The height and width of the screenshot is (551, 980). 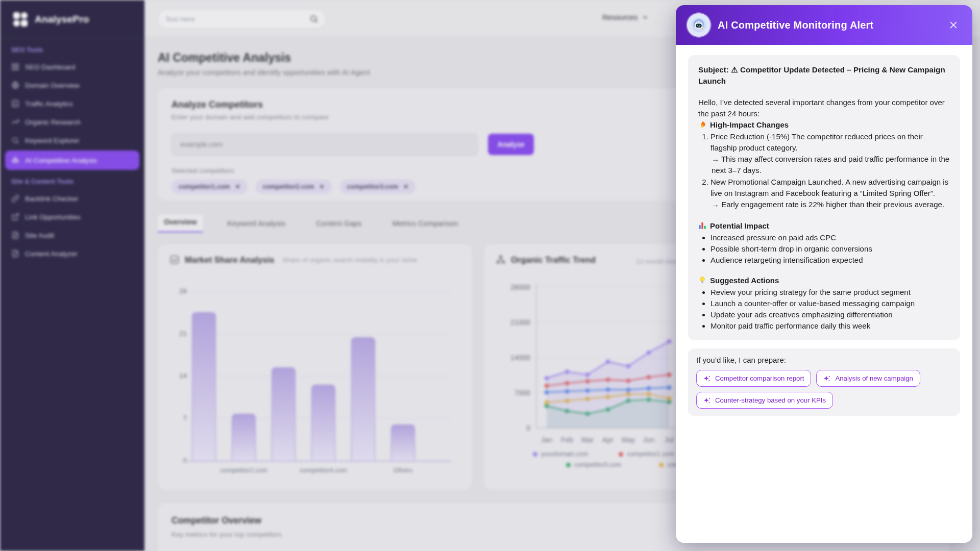 I want to click on file-text-icon, so click(x=15, y=254).